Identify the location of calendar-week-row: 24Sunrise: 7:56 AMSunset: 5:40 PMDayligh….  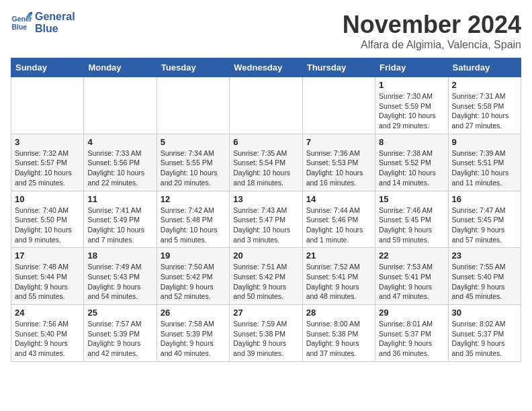
(266, 333).